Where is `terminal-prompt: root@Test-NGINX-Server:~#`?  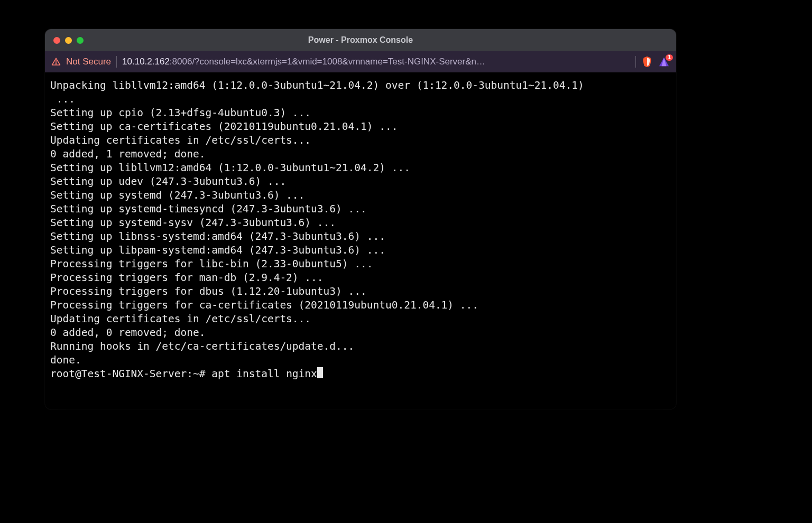
terminal-prompt: root@Test-NGINX-Server:~# is located at coordinates (131, 374).